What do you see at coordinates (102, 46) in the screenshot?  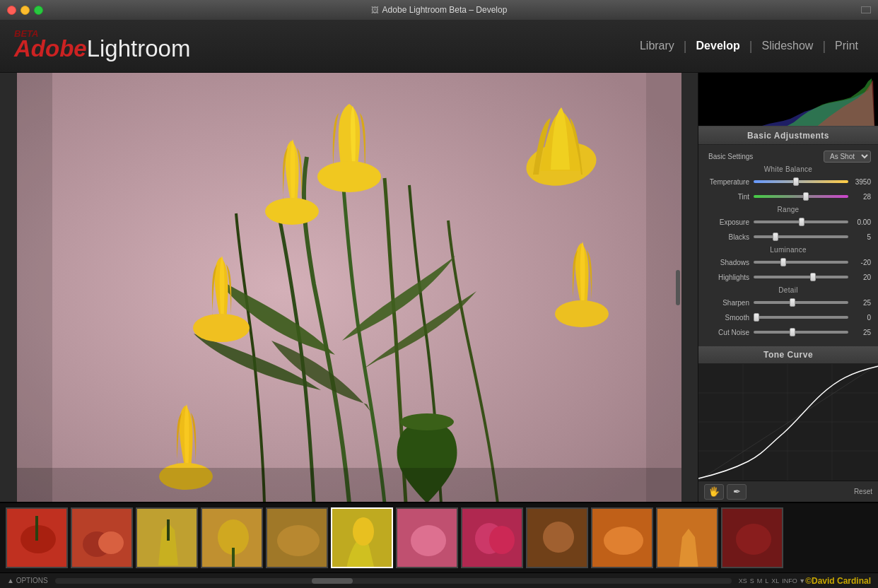 I see `logo-area: BETA AdobeLightroom` at bounding box center [102, 46].